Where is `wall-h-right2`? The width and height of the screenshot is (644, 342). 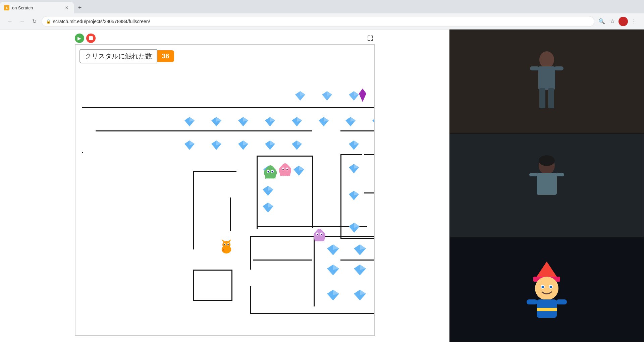 wall-h-right2 is located at coordinates (370, 154).